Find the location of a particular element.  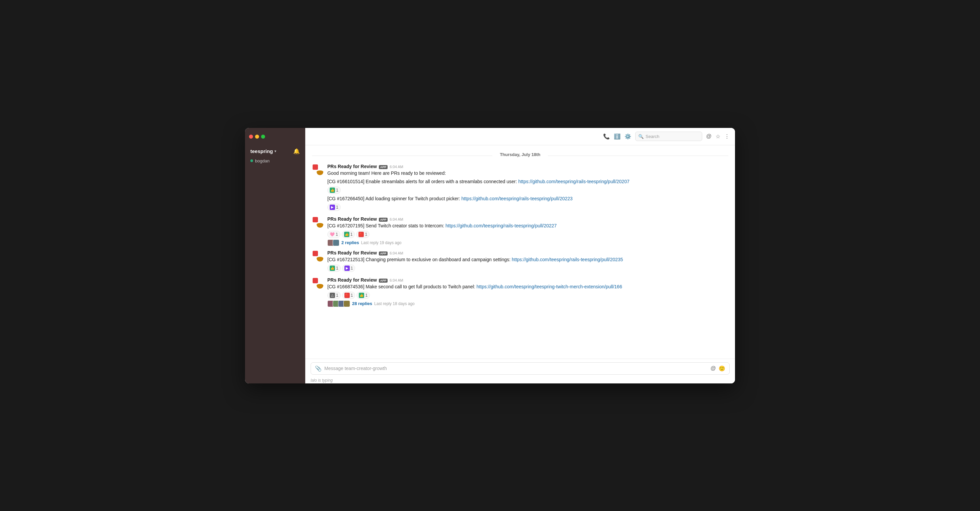

online-status-dot is located at coordinates (252, 161).